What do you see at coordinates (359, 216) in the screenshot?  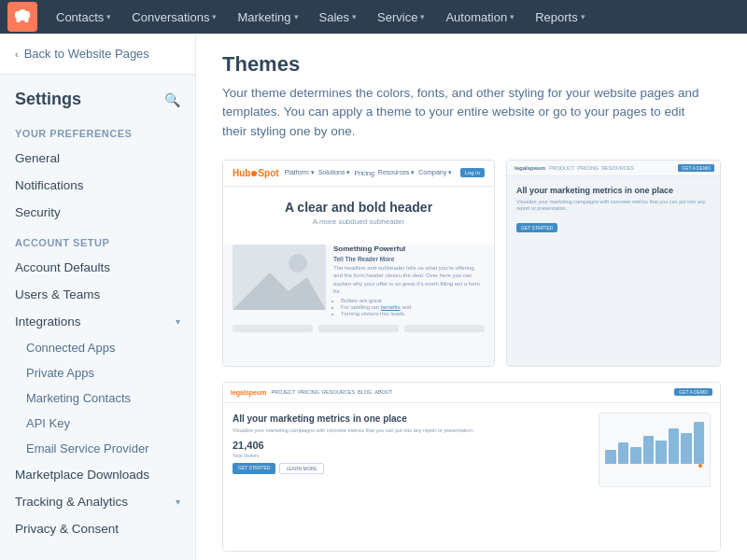 I see `preview-hero: A clear and bold header A more subdued s…` at bounding box center [359, 216].